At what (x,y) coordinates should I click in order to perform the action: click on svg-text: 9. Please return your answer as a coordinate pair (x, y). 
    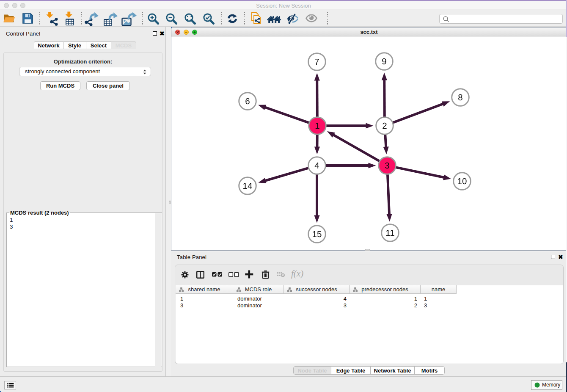
    Looking at the image, I should click on (384, 62).